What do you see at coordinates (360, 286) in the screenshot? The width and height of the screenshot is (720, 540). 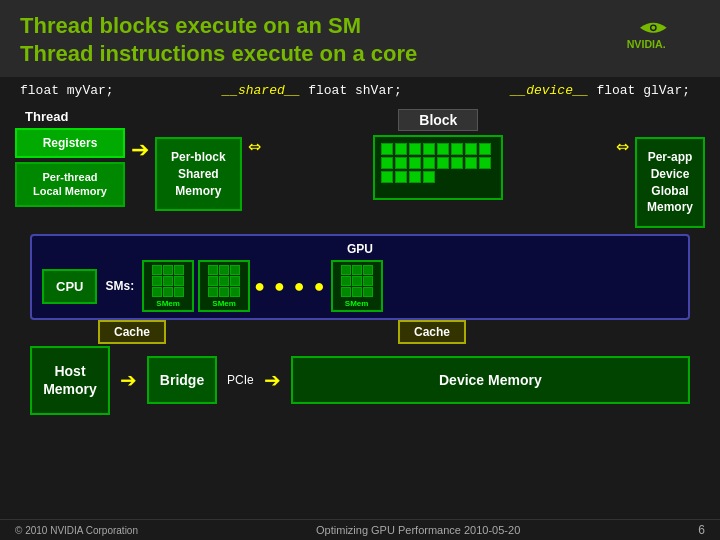 I see `gpu-inner: CPU SMs: SMem` at bounding box center [360, 286].